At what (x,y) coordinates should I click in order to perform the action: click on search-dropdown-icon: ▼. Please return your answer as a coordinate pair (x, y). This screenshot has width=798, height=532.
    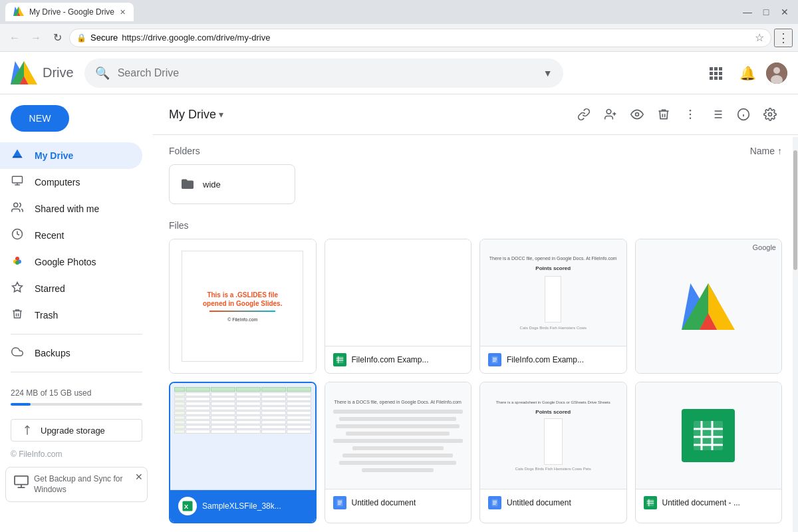
    Looking at the image, I should click on (548, 73).